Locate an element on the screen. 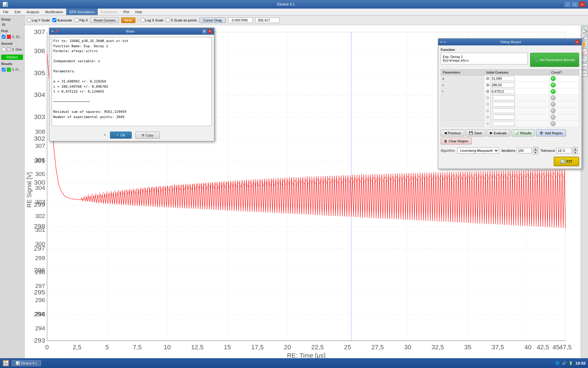 The width and height of the screenshot is (588, 368). param-empty3-input is located at coordinates (503, 111).